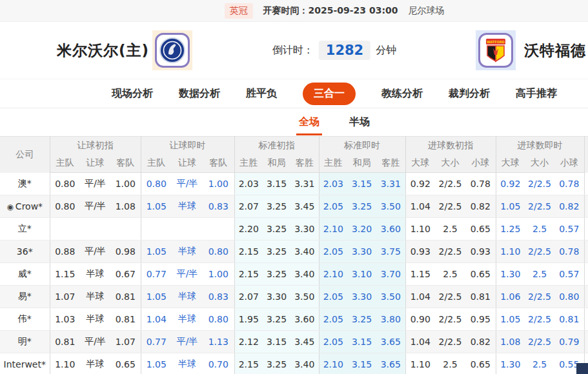  I want to click on back-to-top-button, so click(582, 369).